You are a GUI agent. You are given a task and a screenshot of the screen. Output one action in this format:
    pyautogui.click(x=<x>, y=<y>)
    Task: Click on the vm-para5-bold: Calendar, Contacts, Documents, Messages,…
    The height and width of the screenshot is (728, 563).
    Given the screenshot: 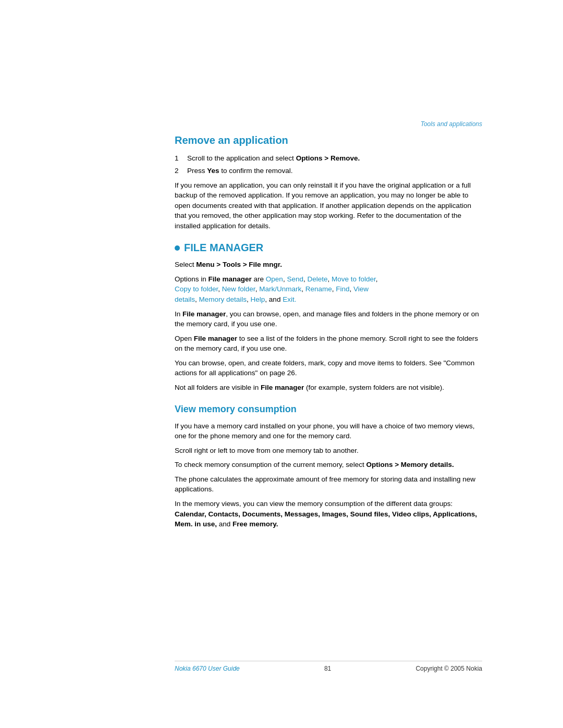 What is the action you would take?
    pyautogui.click(x=326, y=519)
    